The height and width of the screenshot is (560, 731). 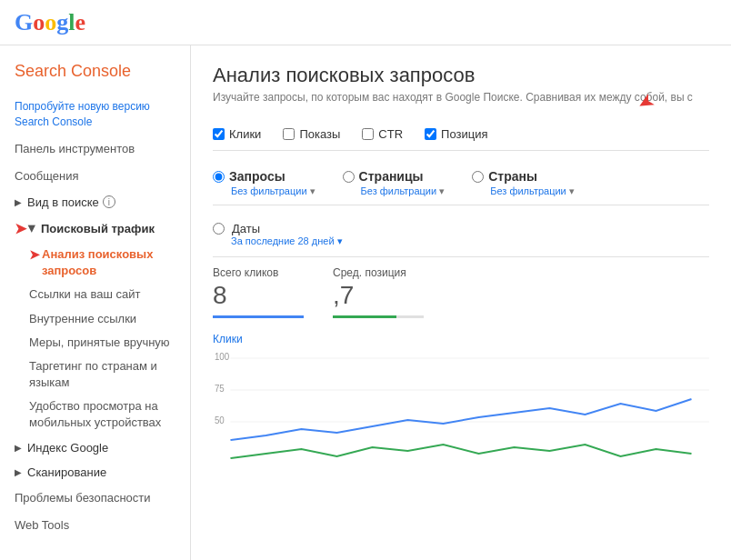 What do you see at coordinates (391, 135) in the screenshot?
I see `ctr-label: CTR` at bounding box center [391, 135].